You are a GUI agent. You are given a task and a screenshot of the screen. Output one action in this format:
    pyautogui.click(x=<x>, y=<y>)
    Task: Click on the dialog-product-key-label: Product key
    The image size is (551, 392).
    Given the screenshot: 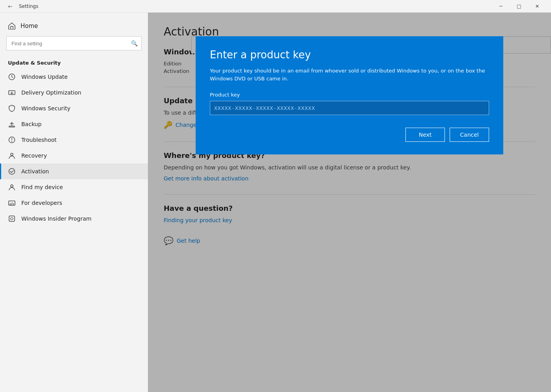 What is the action you would take?
    pyautogui.click(x=349, y=95)
    